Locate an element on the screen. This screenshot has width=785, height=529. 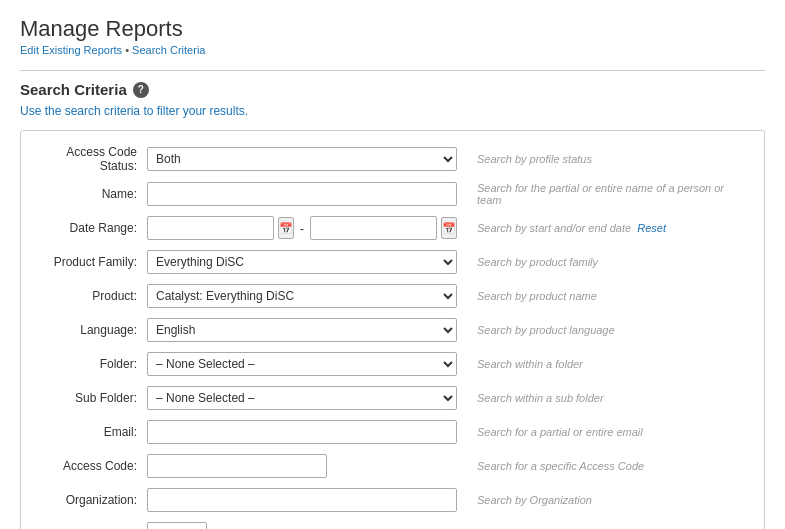
row-name: Name: Search for the partial or entire n… is located at coordinates (392, 194).